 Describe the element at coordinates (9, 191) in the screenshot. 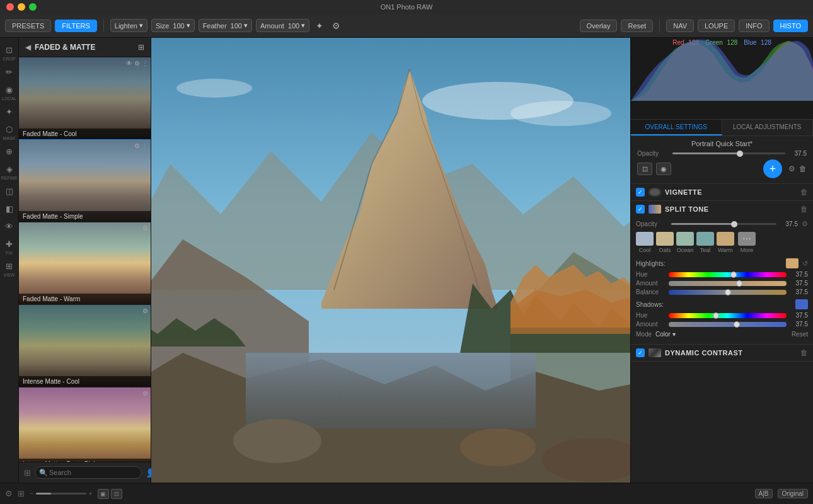

I see `filter-tool-button: ◫` at that location.